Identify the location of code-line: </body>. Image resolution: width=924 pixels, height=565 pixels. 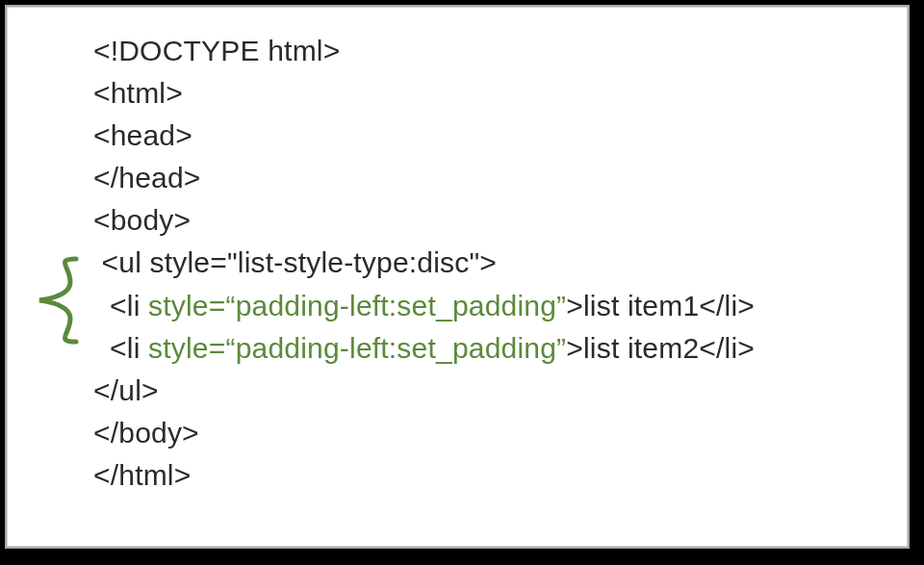
(486, 433).